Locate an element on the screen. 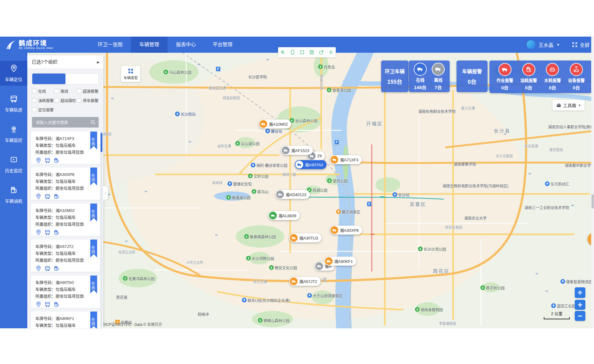  vehicle-card: 车牌号码：湘A71XF3 车辆类型：垃圾压缩车 所属组织：厨余垃圾项目部 在线 is located at coordinates (65, 148).